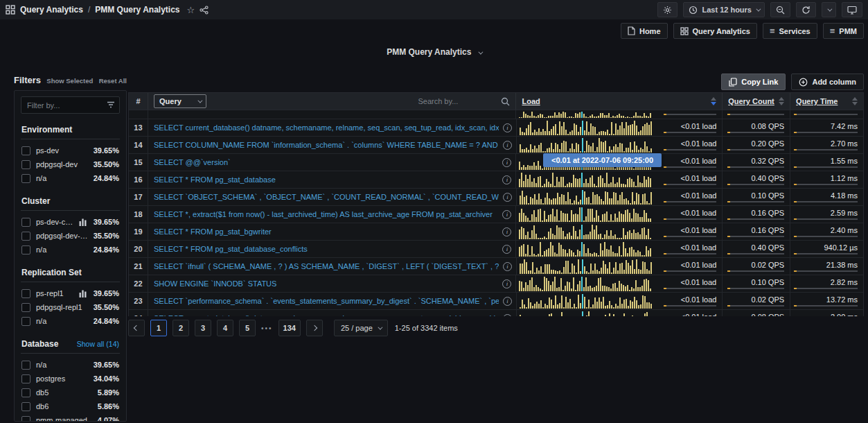 This screenshot has height=423, width=868. What do you see at coordinates (225, 328) in the screenshot?
I see `page-button-4: 4` at bounding box center [225, 328].